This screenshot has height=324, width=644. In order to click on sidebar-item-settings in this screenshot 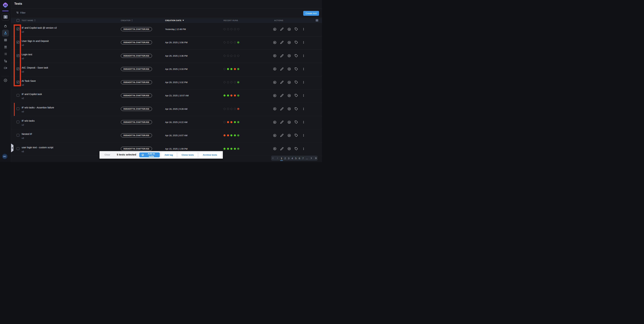, I will do `click(6, 80)`.